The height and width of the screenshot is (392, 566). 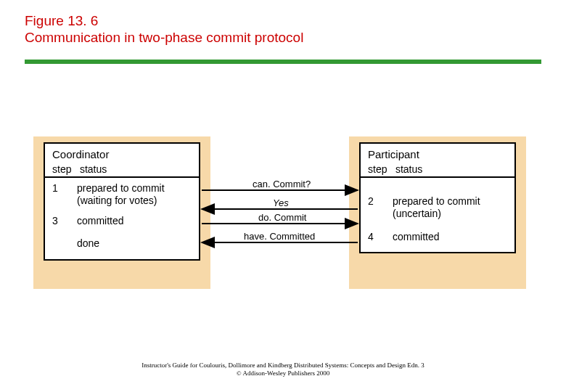 What do you see at coordinates (283, 373) in the screenshot?
I see `footer-line2: © Addison-Wesley Publishers 2000` at bounding box center [283, 373].